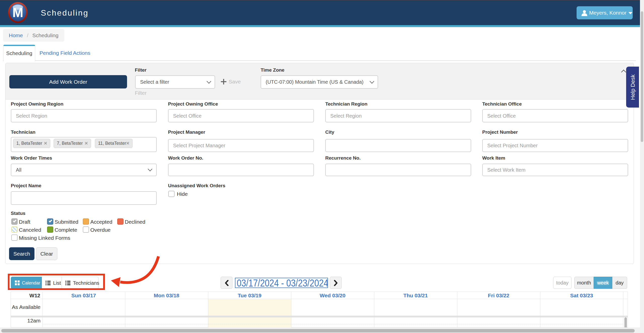  What do you see at coordinates (18, 13) in the screenshot?
I see `svg-text: M` at bounding box center [18, 13].